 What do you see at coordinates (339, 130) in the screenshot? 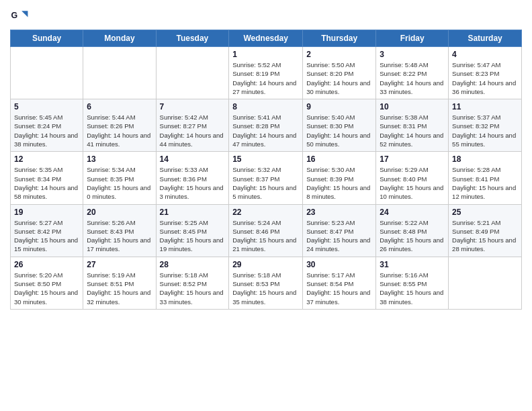
I see `day-info: Sunrise: 5:40 AMSunset: 8:30 PMDaylight:…` at bounding box center [339, 130].